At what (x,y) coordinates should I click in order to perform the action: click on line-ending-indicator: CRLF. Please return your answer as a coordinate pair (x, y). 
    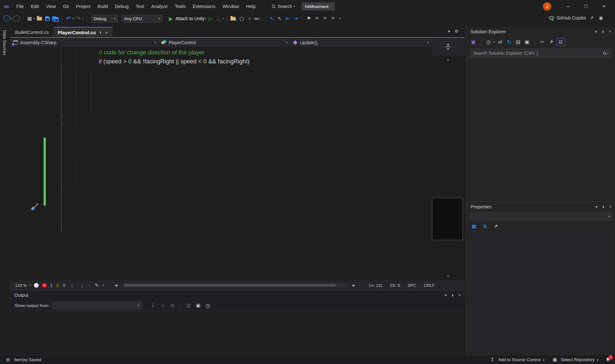
    Looking at the image, I should click on (429, 286).